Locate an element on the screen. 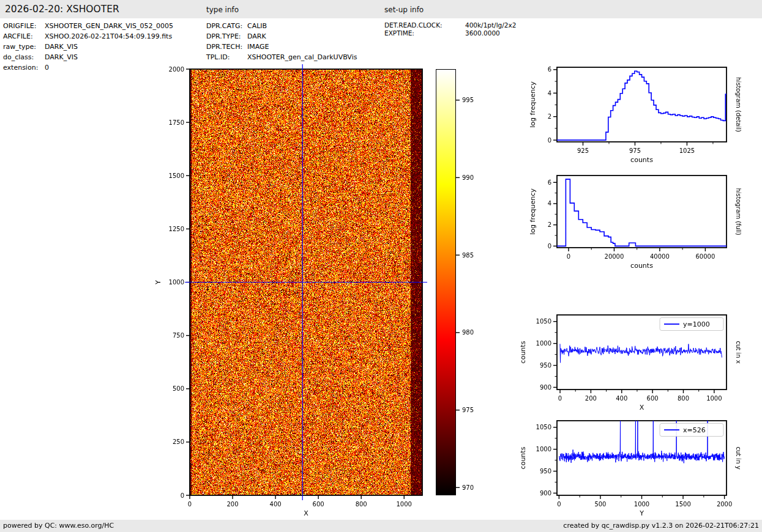 The height and width of the screenshot is (532, 762). y-tick-label: 1750 is located at coordinates (176, 122).